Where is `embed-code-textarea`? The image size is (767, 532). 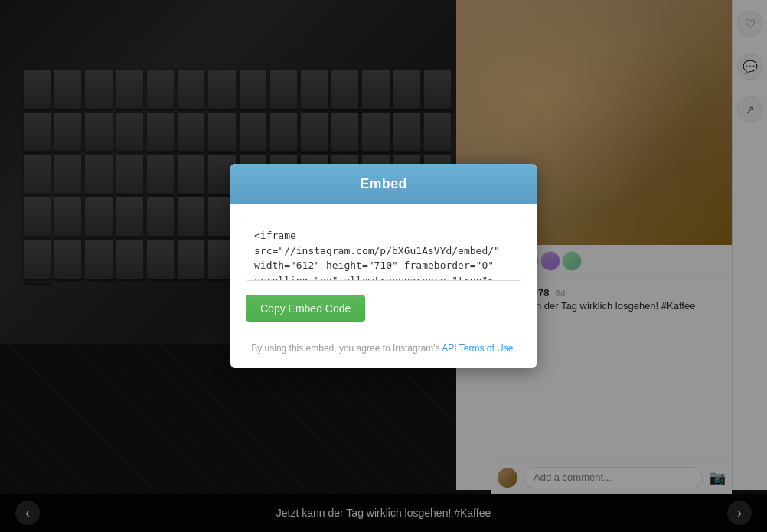 embed-code-textarea is located at coordinates (384, 250).